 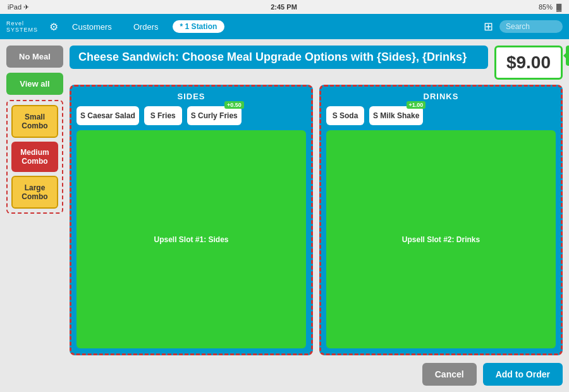 I want to click on drink-soda: S Soda, so click(x=345, y=116).